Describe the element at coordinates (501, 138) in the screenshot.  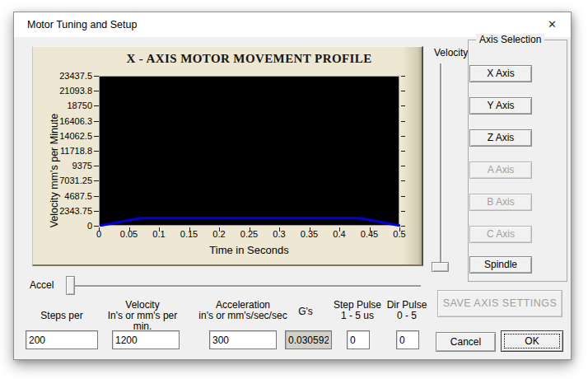
I see `z-axis-button: Z Axis` at that location.